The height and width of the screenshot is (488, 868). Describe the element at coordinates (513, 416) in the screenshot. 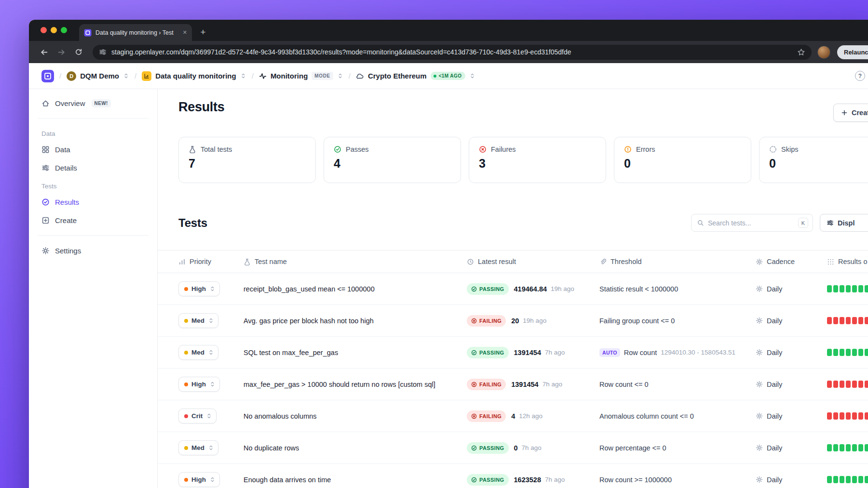

I see `table-row: Crit No anomalous columns FAILING 4 12h …` at that location.